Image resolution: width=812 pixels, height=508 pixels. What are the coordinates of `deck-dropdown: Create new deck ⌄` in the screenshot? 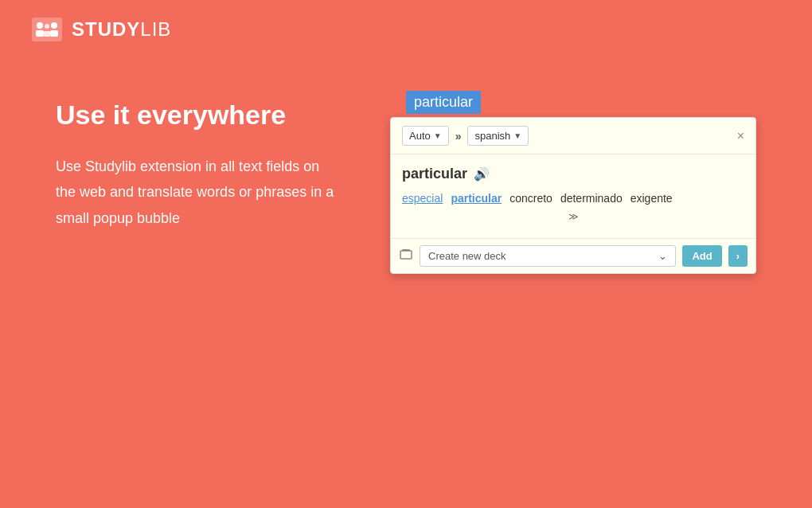 It's located at (548, 256).